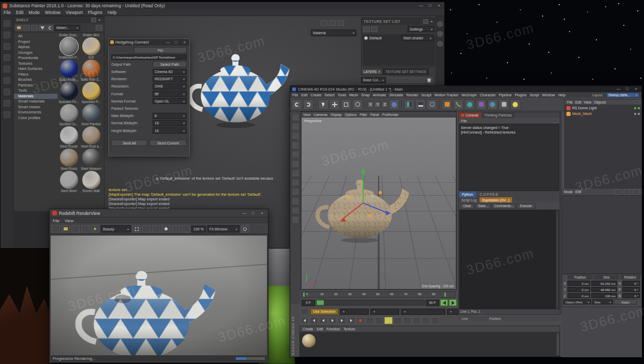 This screenshot has height=364, width=644. I want to click on shelf-category: Brushes, so click(36, 80).